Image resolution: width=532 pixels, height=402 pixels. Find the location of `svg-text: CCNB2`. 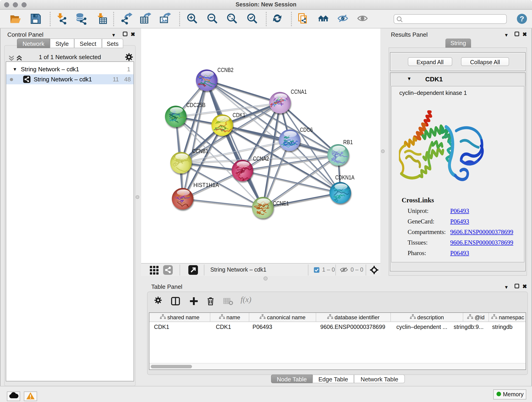

svg-text: CCNB2 is located at coordinates (226, 70).